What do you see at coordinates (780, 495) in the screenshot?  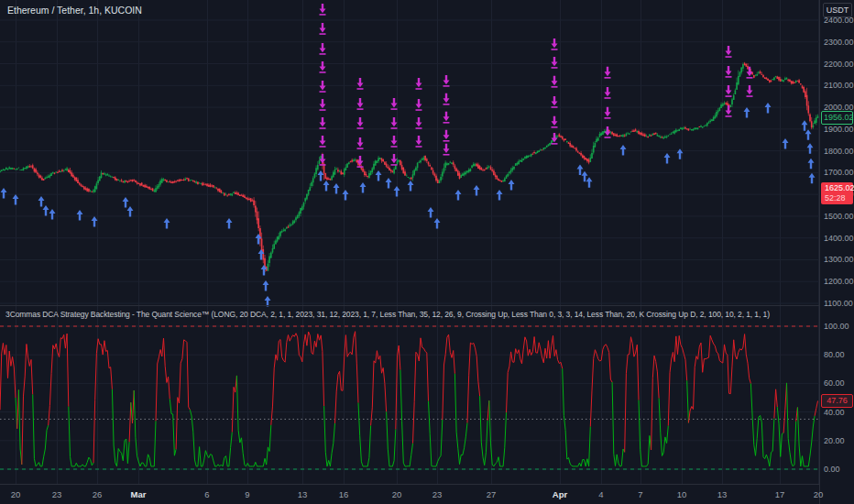 I see `time-axis-label: 17` at bounding box center [780, 495].